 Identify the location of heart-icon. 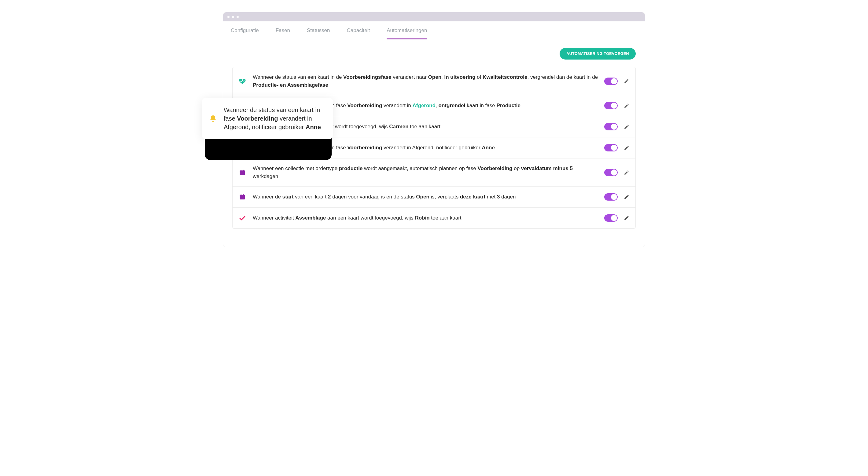
(243, 81).